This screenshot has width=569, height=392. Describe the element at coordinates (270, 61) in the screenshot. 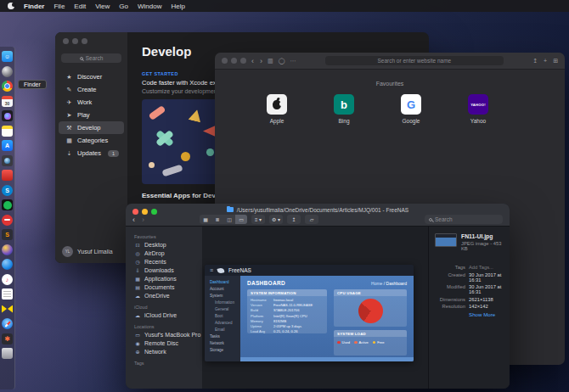

I see `sidebar-toggle-icon: ▥` at that location.